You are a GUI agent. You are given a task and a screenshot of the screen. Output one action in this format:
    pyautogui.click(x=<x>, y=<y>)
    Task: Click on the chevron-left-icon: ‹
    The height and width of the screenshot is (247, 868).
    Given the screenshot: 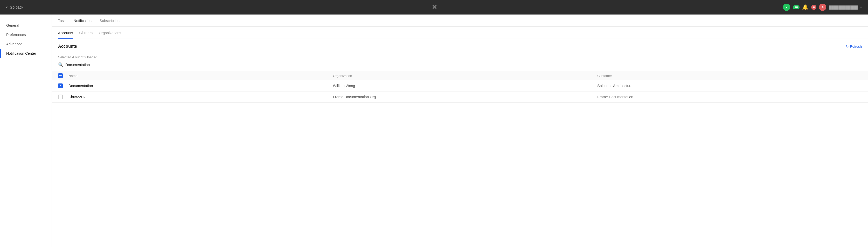 What is the action you would take?
    pyautogui.click(x=7, y=7)
    